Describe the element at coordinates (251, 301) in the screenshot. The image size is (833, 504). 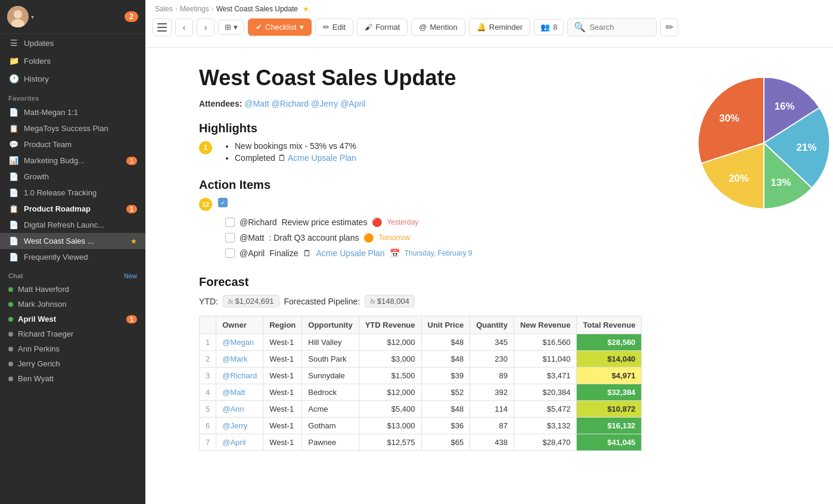
I see `ytd-badge: fx $1,024,691` at that location.